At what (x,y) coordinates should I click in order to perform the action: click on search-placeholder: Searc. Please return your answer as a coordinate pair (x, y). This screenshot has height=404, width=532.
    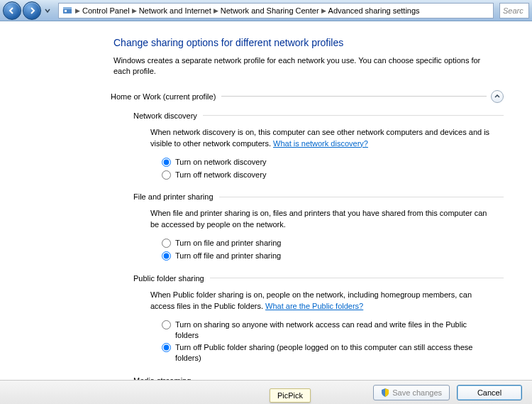
    Looking at the image, I should click on (514, 11).